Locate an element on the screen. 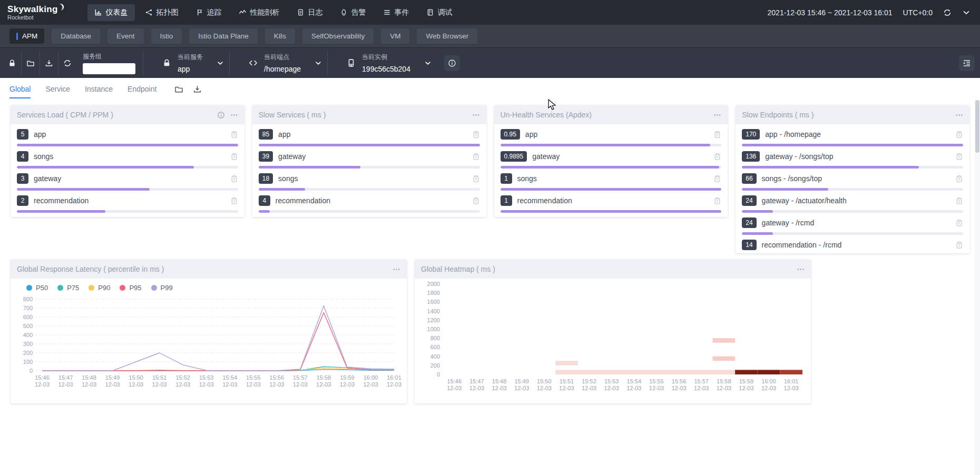  ranking-row: 0.95app is located at coordinates (611, 135).